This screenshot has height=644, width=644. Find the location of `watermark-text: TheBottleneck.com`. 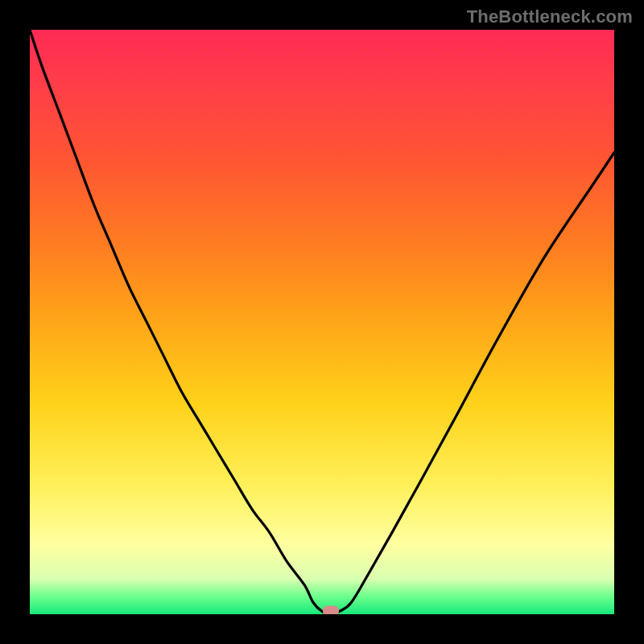

watermark-text: TheBottleneck.com is located at coordinates (550, 17).